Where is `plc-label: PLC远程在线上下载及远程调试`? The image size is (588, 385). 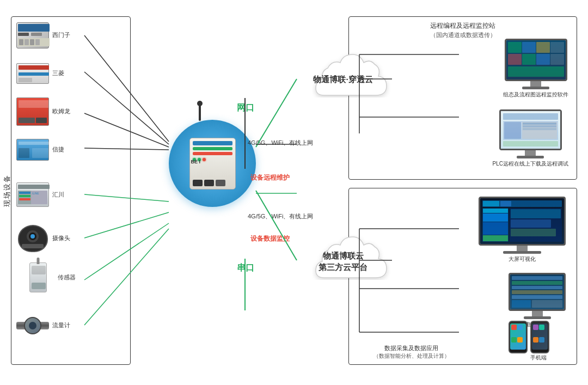 plc-label: PLC远程在线上下载及远程调试 is located at coordinates (530, 164).